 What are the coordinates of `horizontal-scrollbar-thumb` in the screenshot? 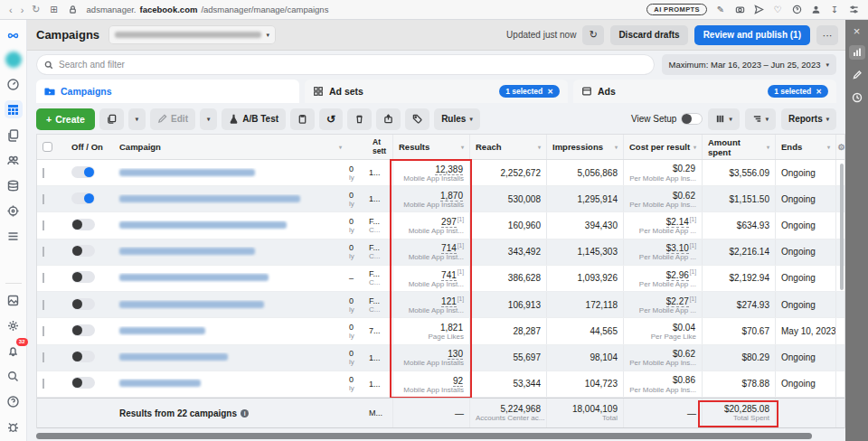 It's located at (424, 436).